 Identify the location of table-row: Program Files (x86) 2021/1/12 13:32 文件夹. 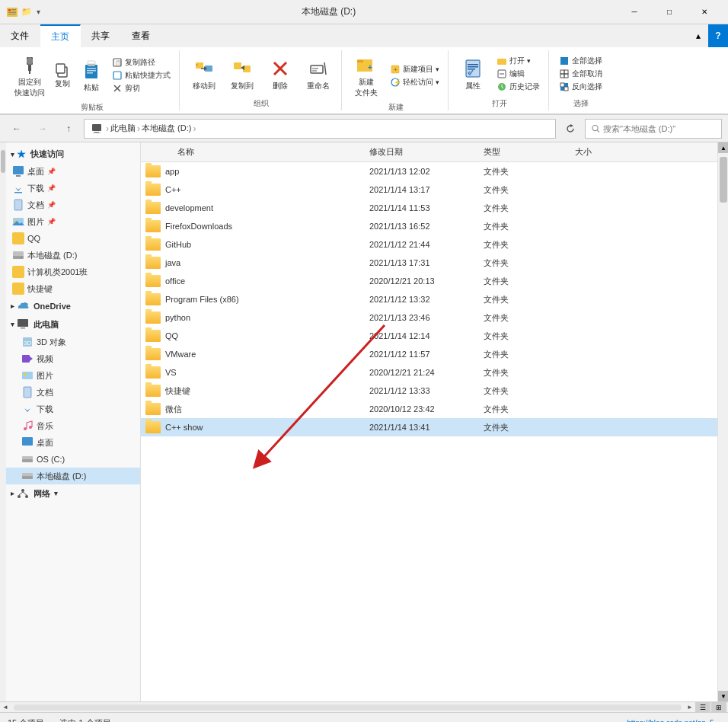
(429, 299).